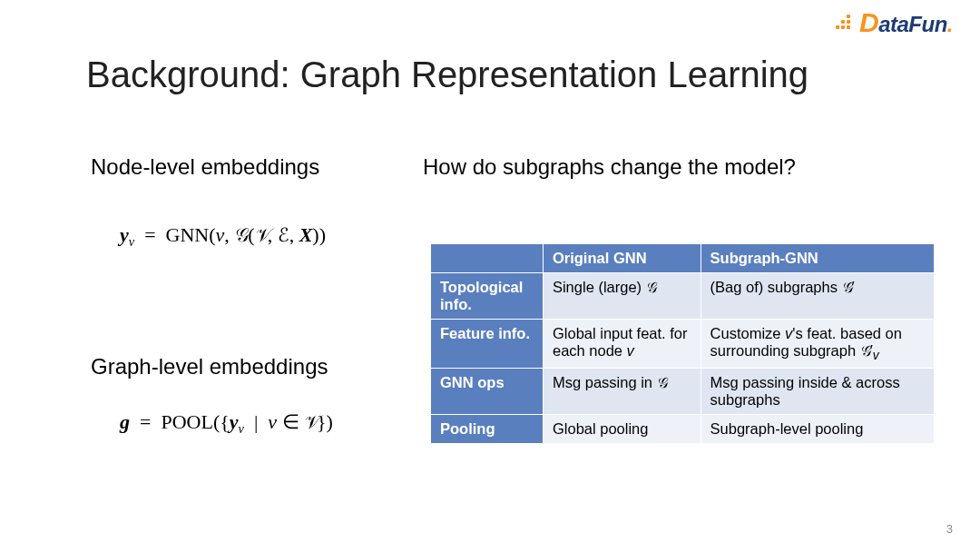 The width and height of the screenshot is (980, 552). What do you see at coordinates (682, 344) in the screenshot?
I see `table-row: Feature info. Global input feat. for eac…` at bounding box center [682, 344].